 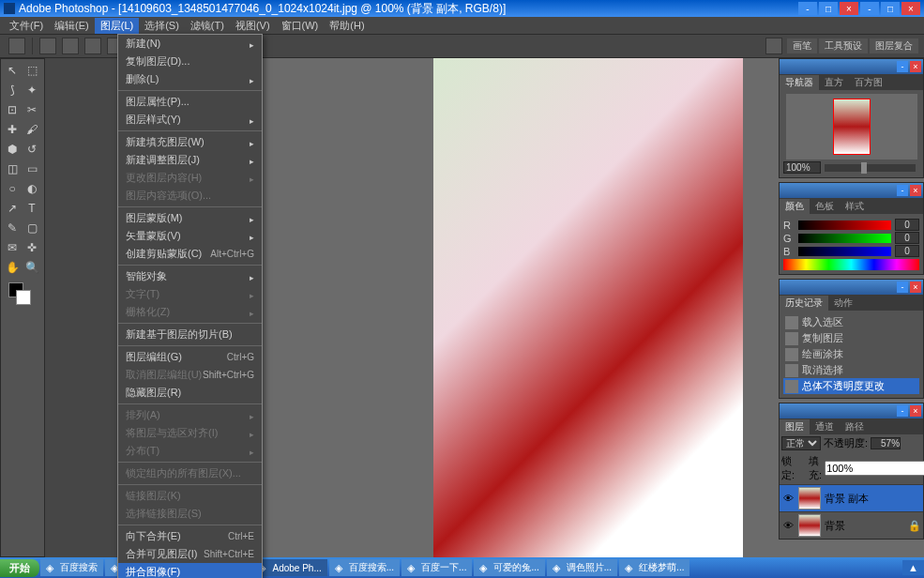 I want to click on history-item: 复制图层, so click(x=852, y=338).